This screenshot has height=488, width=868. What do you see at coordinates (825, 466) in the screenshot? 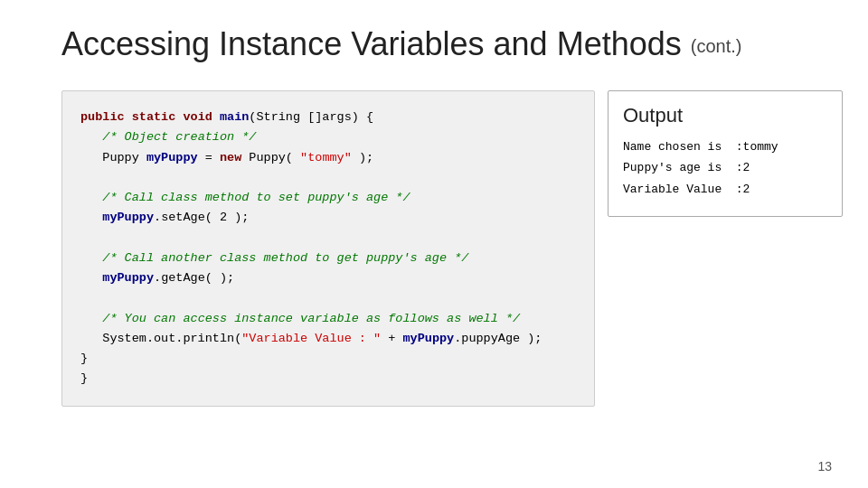
I see `page-number: 13` at bounding box center [825, 466].